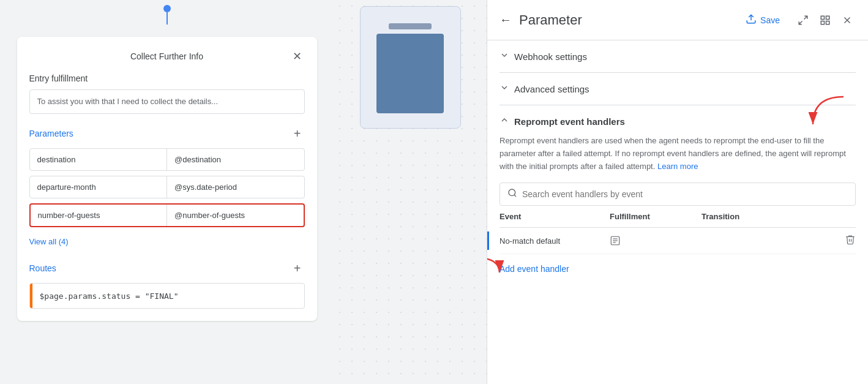 This screenshot has height=384, width=868. What do you see at coordinates (678, 241) in the screenshot?
I see `event-handler-row: No-match default` at bounding box center [678, 241].